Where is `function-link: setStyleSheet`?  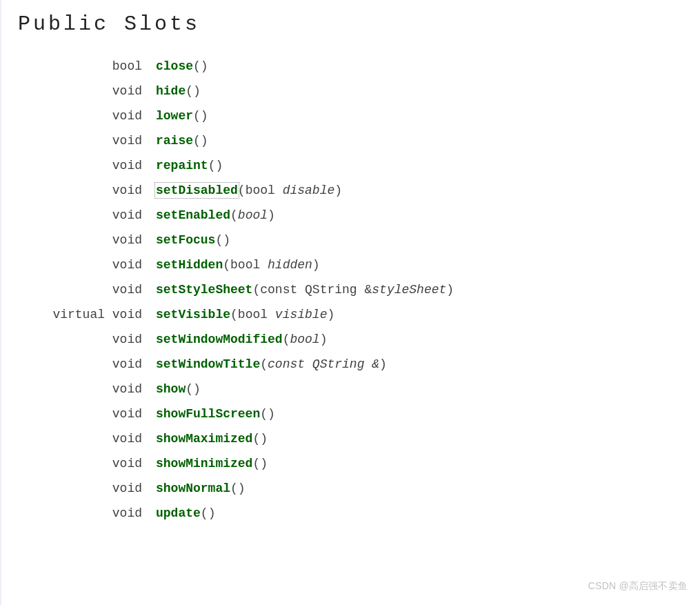 function-link: setStyleSheet is located at coordinates (204, 290).